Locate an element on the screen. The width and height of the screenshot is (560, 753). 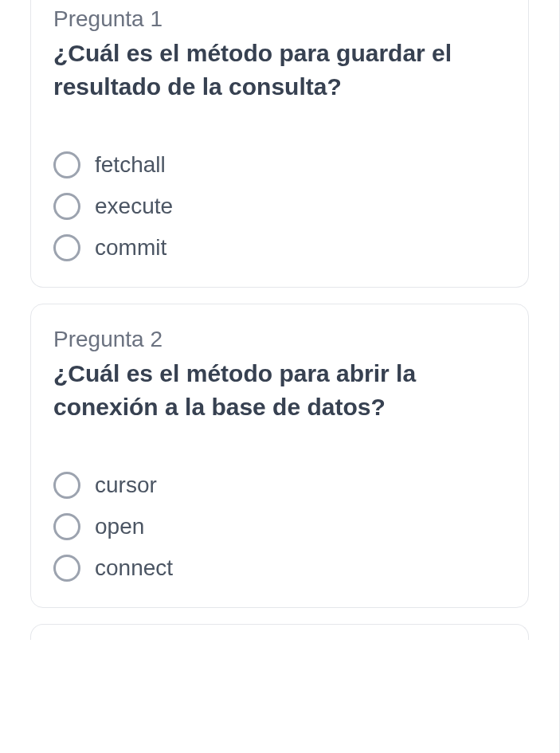
option-fetchall: fetchall is located at coordinates (280, 165).